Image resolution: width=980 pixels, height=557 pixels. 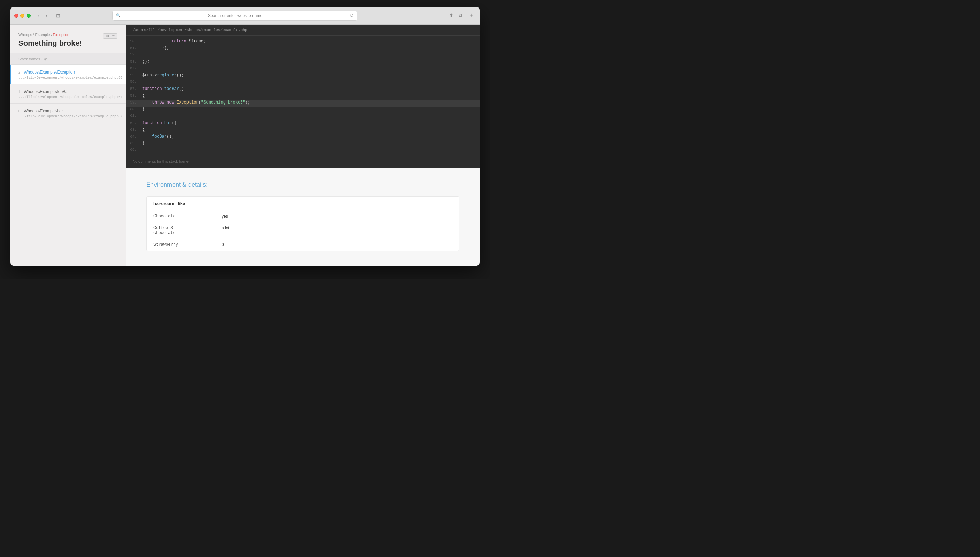 I want to click on breadcrumb: Whoops \ Example \ Exception, so click(x=68, y=34).